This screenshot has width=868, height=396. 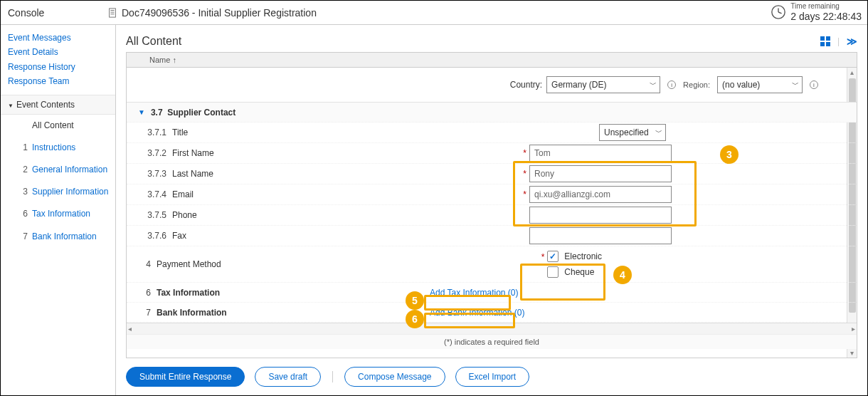 What do you see at coordinates (190, 174) in the screenshot?
I see `field-label: Last Name` at bounding box center [190, 174].